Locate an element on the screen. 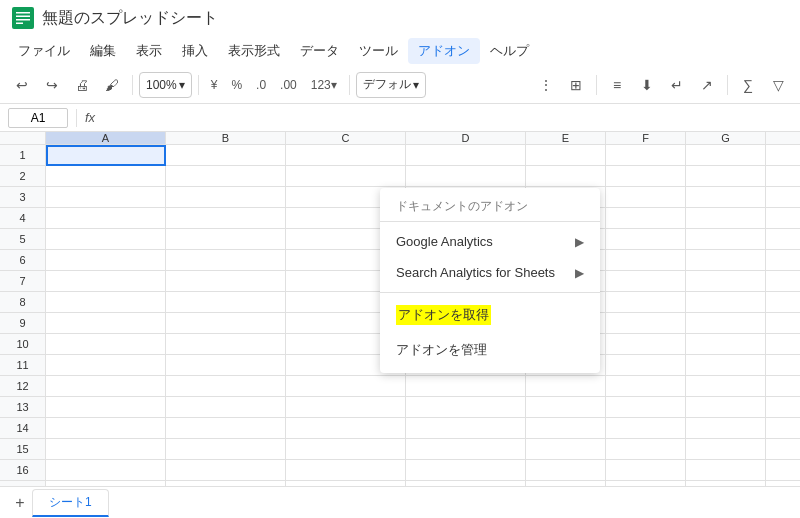 The width and height of the screenshot is (800, 518). wrap-button: ↵ is located at coordinates (677, 85).